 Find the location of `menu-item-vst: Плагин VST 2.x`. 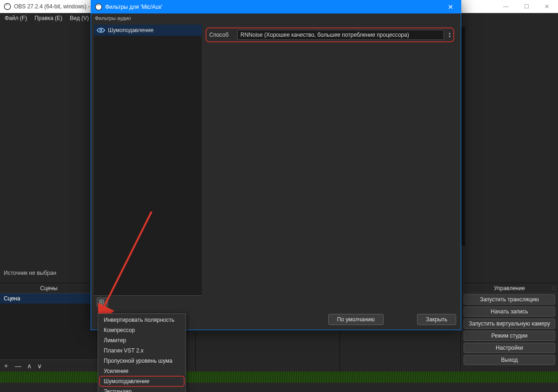

menu-item-vst: Плагин VST 2.x is located at coordinates (142, 351).